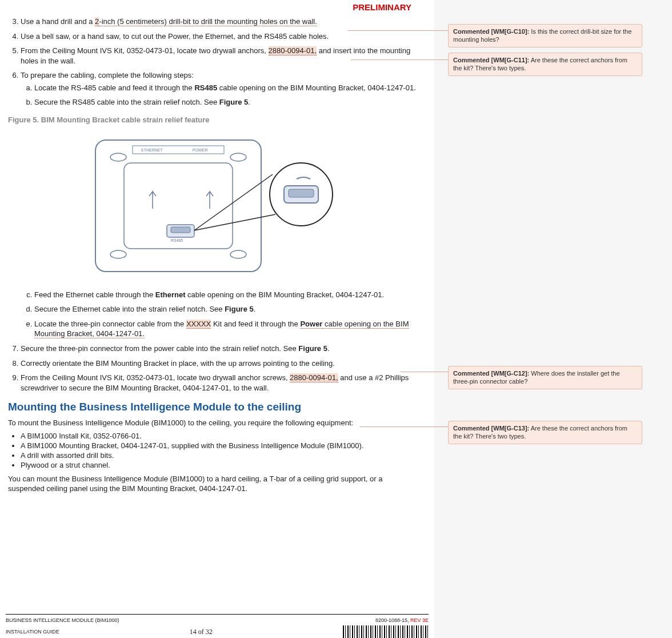 This screenshot has width=672, height=638. Describe the element at coordinates (226, 102) in the screenshot. I see `step-6b: Secure the RS485 cable into the strain r…` at that location.